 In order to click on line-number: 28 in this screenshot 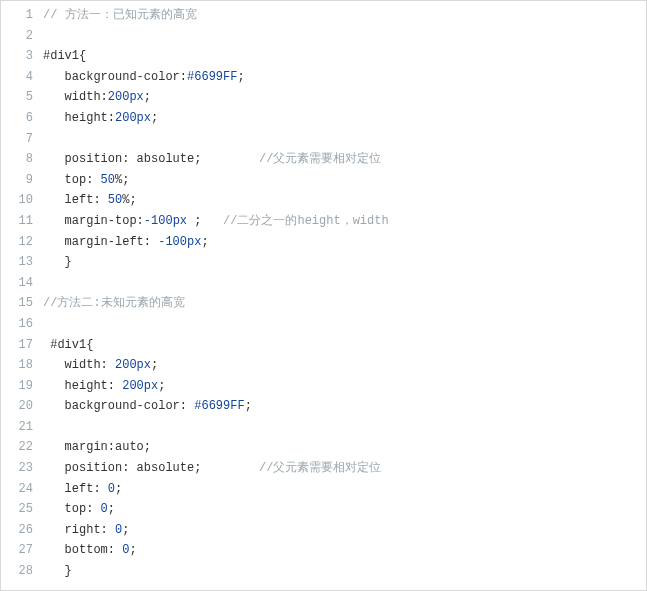, I will do `click(22, 572)`.